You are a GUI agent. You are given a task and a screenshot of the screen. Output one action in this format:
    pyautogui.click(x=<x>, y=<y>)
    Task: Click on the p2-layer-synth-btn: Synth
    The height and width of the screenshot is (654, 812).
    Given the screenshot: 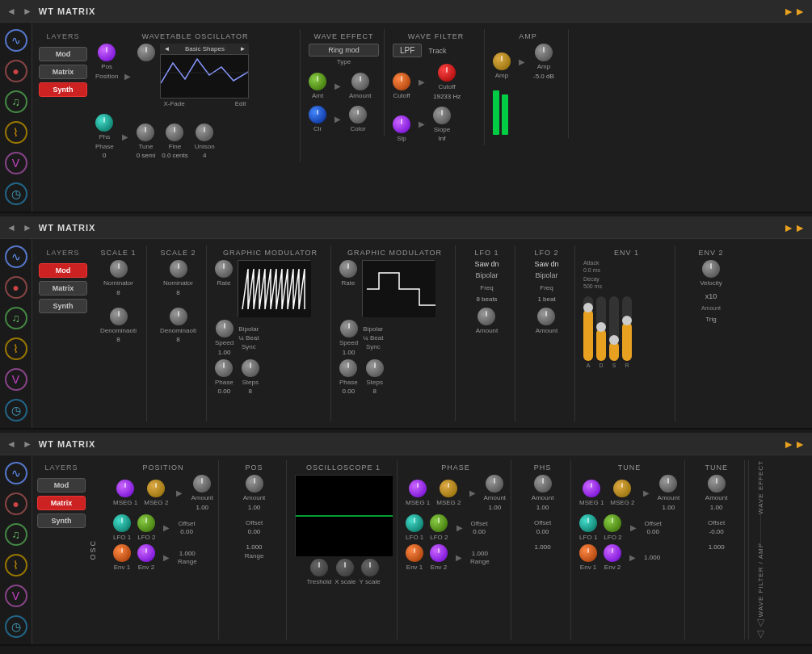 What is the action you would take?
    pyautogui.click(x=63, y=306)
    